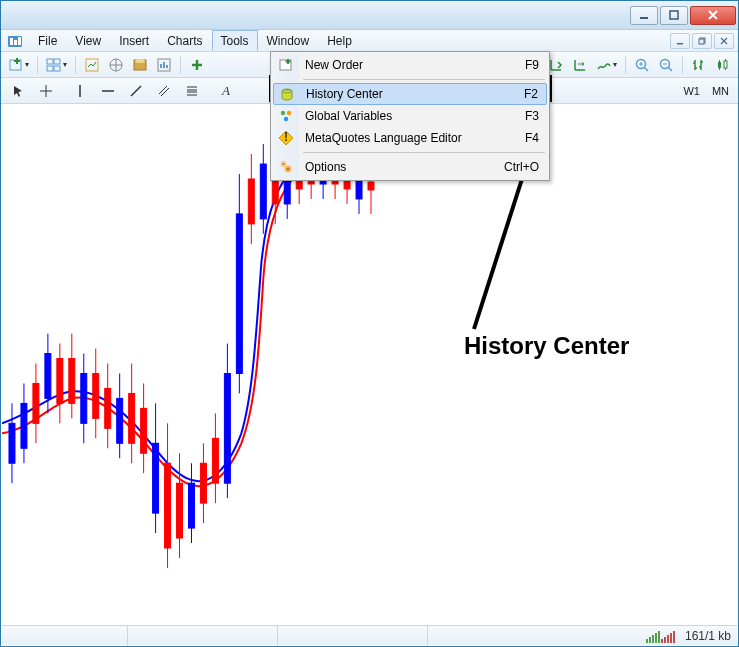  Describe the element at coordinates (116, 65) in the screenshot. I see `navigator-icon` at that location.